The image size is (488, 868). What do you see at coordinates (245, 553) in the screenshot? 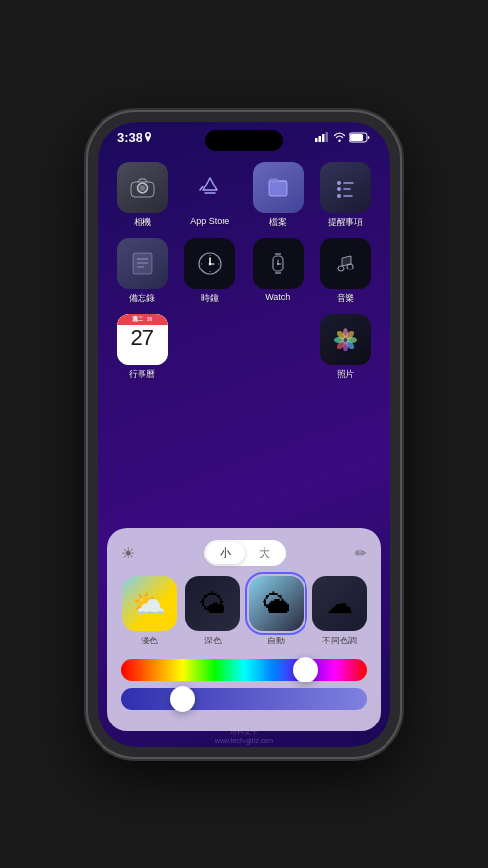
I see `size-toggle: 小 大` at bounding box center [245, 553].